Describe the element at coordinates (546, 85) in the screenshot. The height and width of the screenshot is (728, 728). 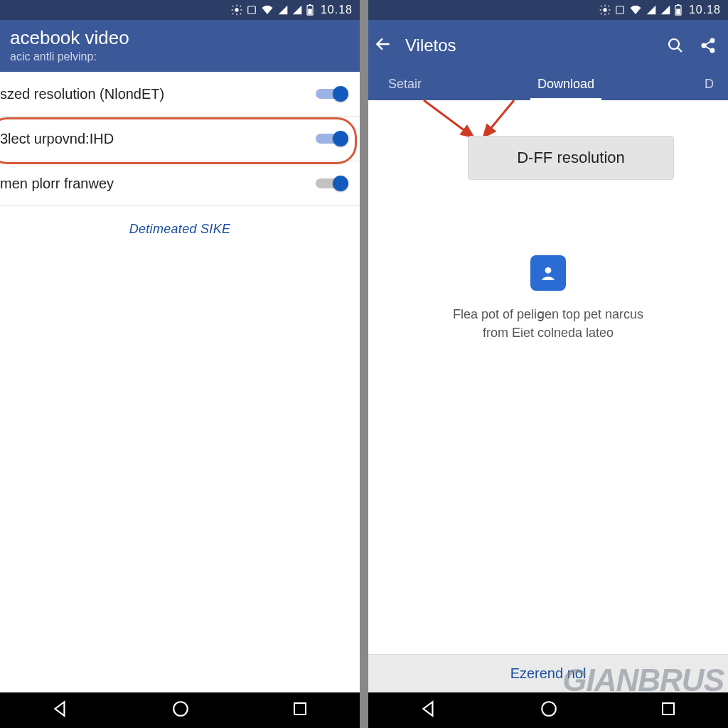
I see `tab-bar: Setair Download D` at that location.